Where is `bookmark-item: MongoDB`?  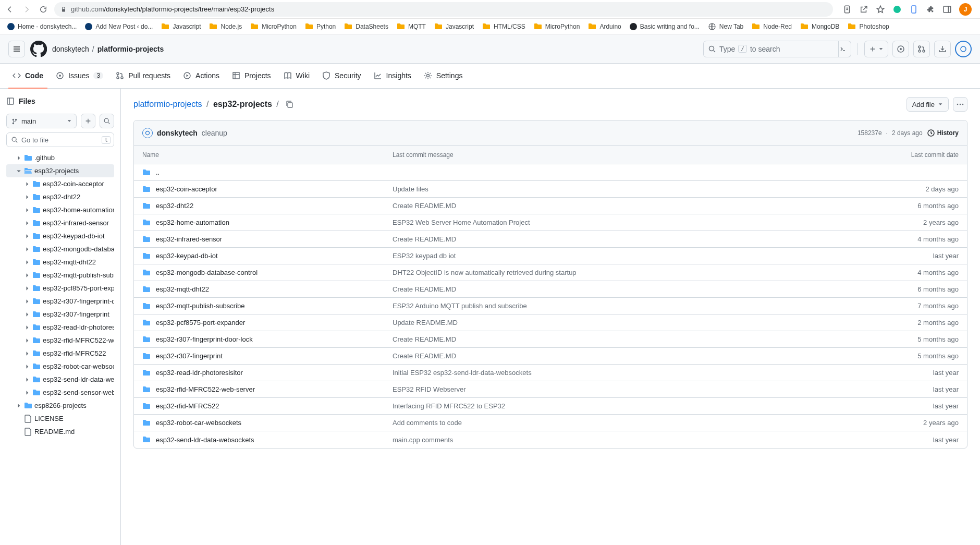 bookmark-item: MongoDB is located at coordinates (819, 27).